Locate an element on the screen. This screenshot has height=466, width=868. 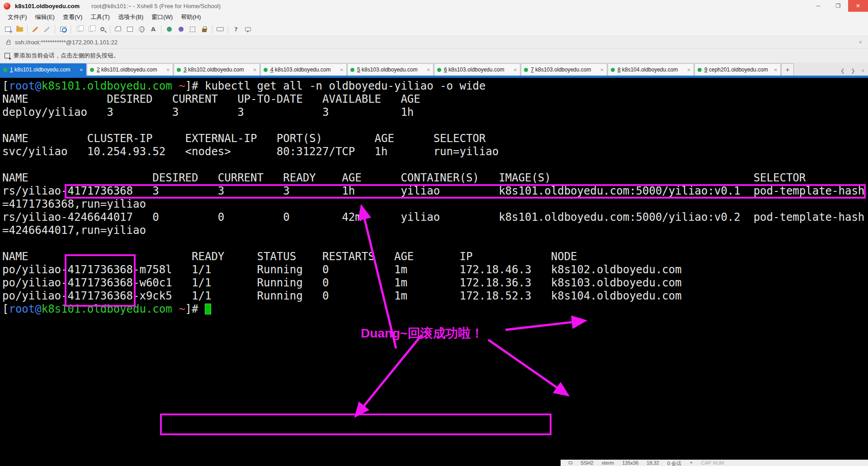
terminal-cursor is located at coordinates (208, 309).